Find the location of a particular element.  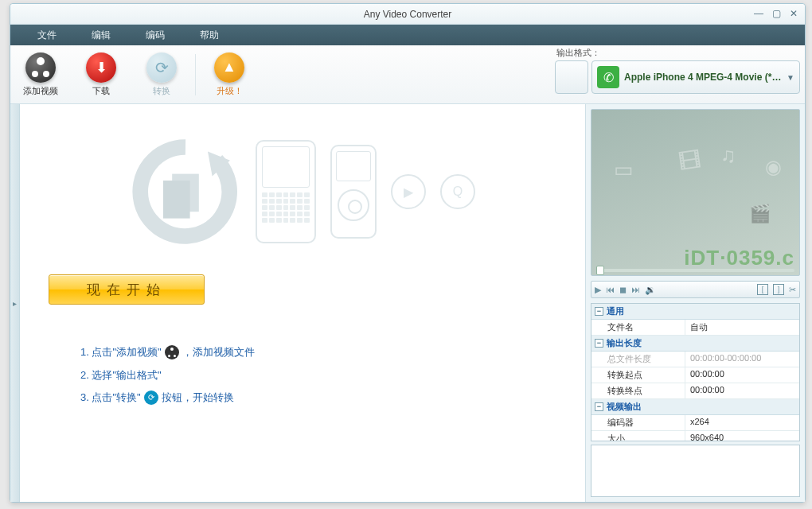

group-video-output: −视频输出 is located at coordinates (696, 407).